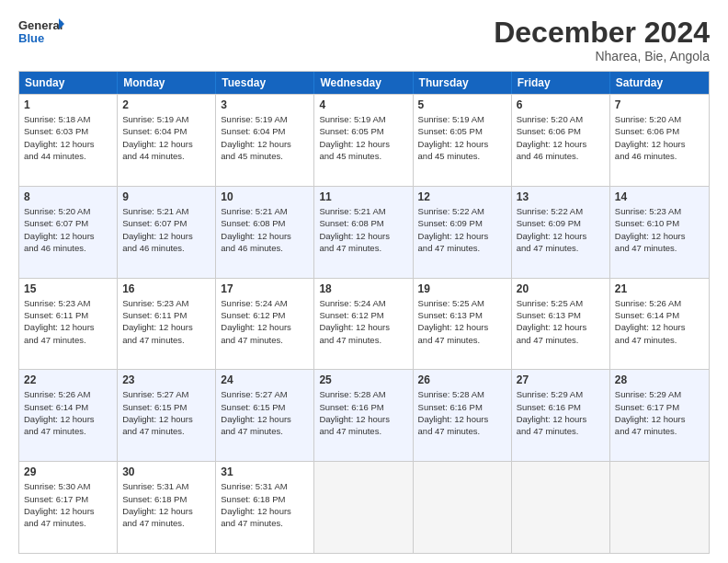  I want to click on day-number: 26, so click(462, 380).